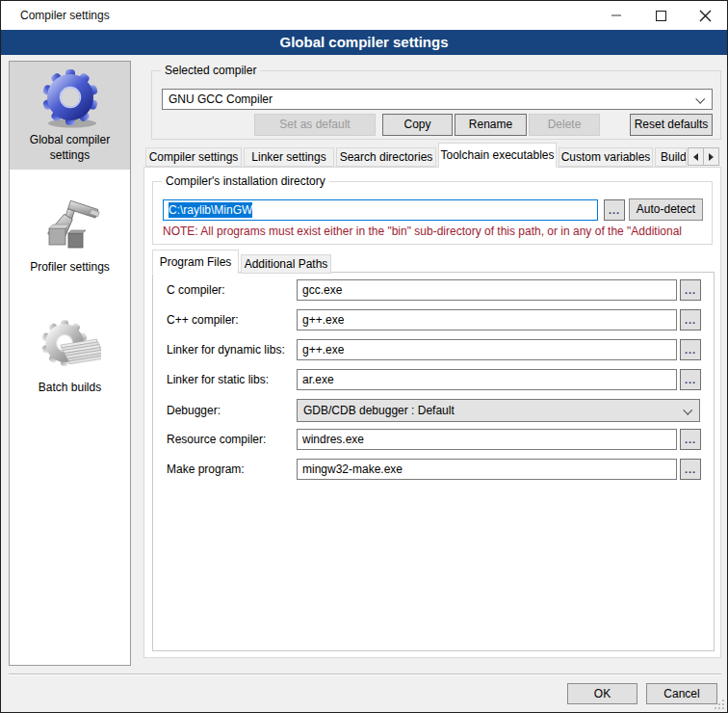  I want to click on delete-button: Delete, so click(564, 125).